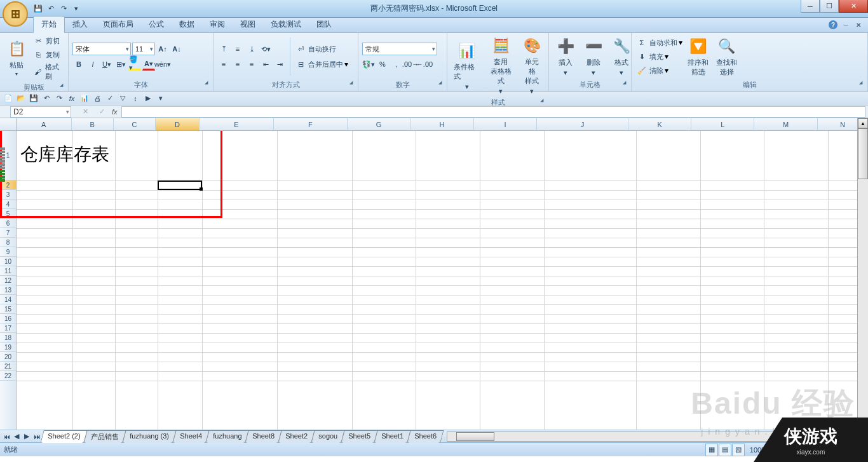 The height and width of the screenshot is (462, 868). I want to click on row-header-8: 8, so click(8, 243).